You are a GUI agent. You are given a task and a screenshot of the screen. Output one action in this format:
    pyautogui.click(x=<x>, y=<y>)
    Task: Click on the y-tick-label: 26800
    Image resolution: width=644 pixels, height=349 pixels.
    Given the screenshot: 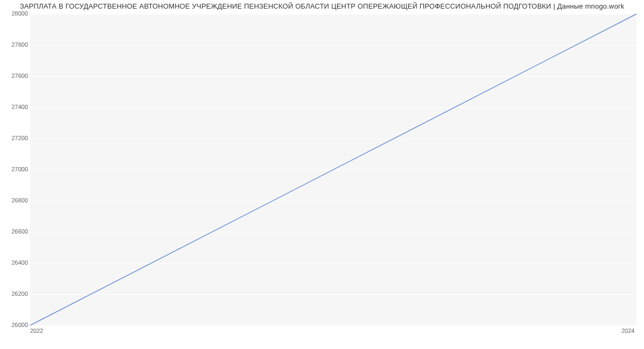 What is the action you would take?
    pyautogui.click(x=15, y=200)
    